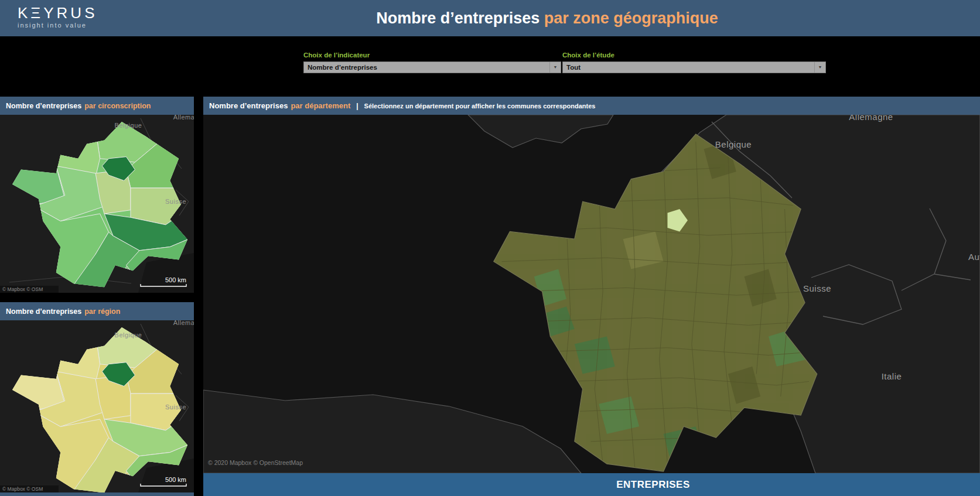 This screenshot has height=496, width=980. What do you see at coordinates (97, 494) in the screenshot?
I see `next-panel-edge` at bounding box center [97, 494].